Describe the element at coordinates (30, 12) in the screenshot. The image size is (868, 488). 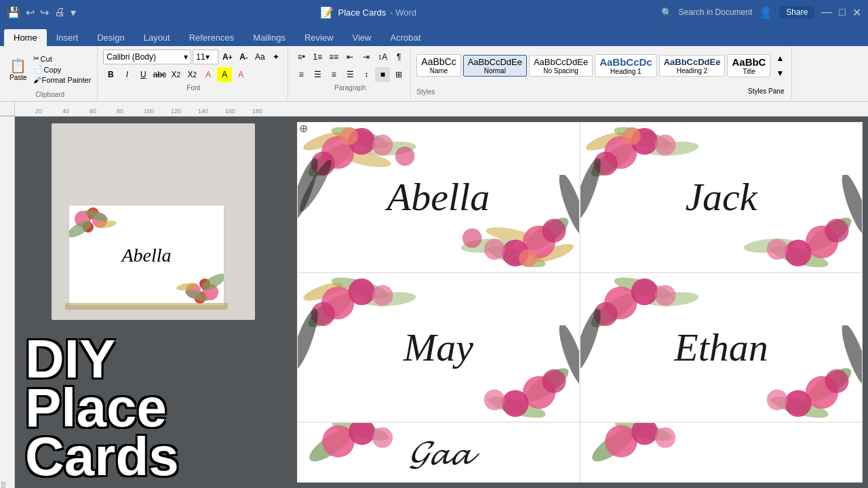
I see `quick-access-undo: ↩` at that location.